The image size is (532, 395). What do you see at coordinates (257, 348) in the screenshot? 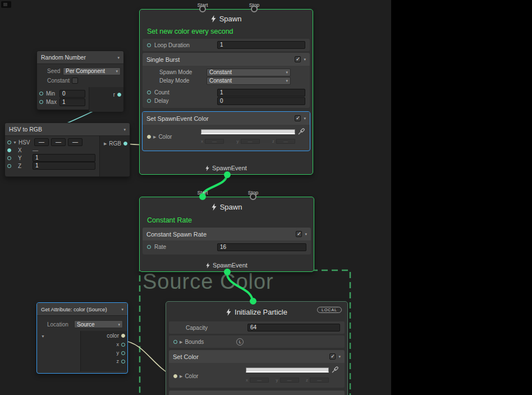
I see `node-initialize-particle: LOCAL Initialize Particle Capacity 64 ▶ …` at bounding box center [257, 348].